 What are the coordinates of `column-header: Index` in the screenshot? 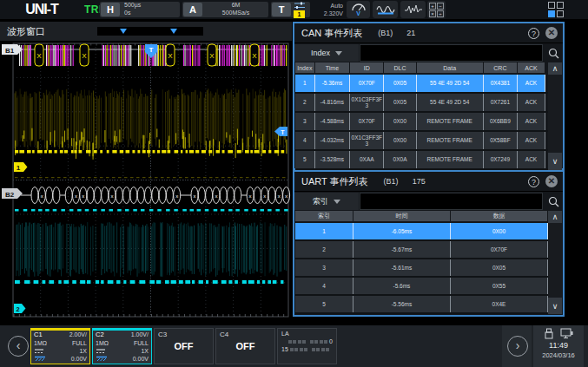 It's located at (306, 69).